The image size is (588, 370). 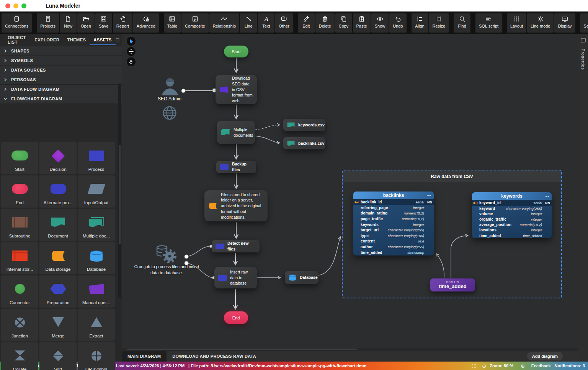 What do you see at coordinates (47, 40) in the screenshot?
I see `tab-explorer: EXPLORER` at bounding box center [47, 40].